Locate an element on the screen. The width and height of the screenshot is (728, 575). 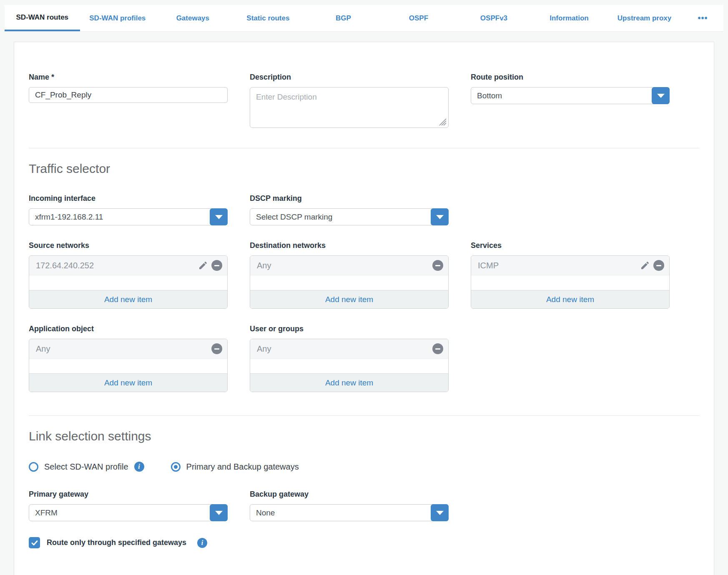
route-only-checkbox is located at coordinates (34, 542).